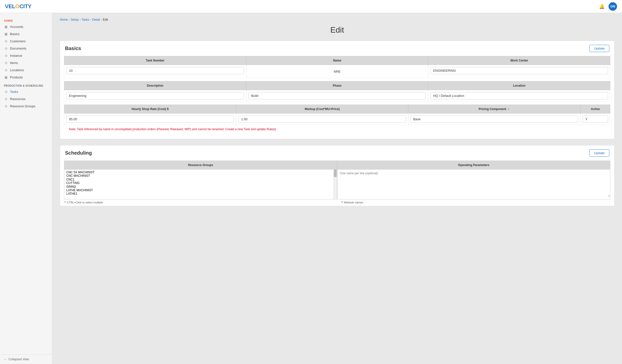  I want to click on description-input, so click(155, 96).